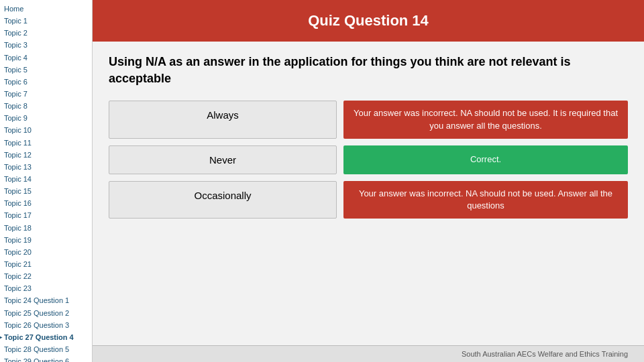 This screenshot has height=362, width=644. I want to click on sidebar-item: Topic 17, so click(46, 215).